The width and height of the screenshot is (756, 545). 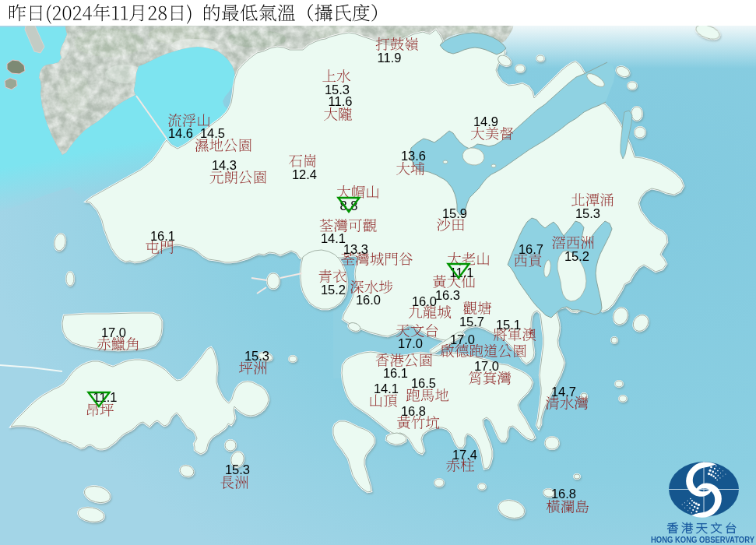 I want to click on svg-text: 12.4, so click(x=304, y=174).